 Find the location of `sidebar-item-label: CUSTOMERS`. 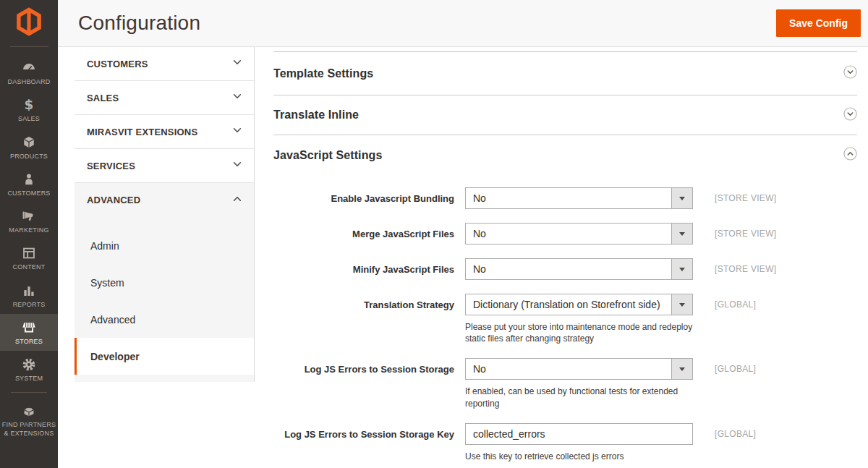

sidebar-item-label: CUSTOMERS is located at coordinates (29, 194).